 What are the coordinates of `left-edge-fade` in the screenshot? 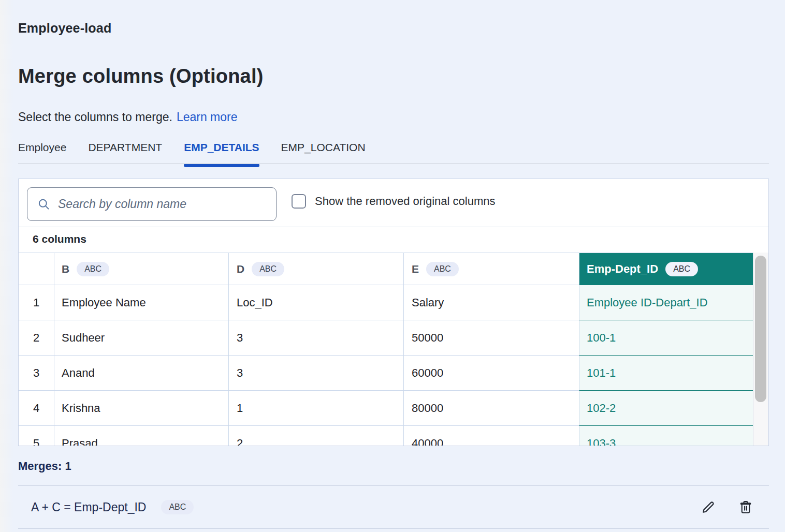 It's located at (7, 266).